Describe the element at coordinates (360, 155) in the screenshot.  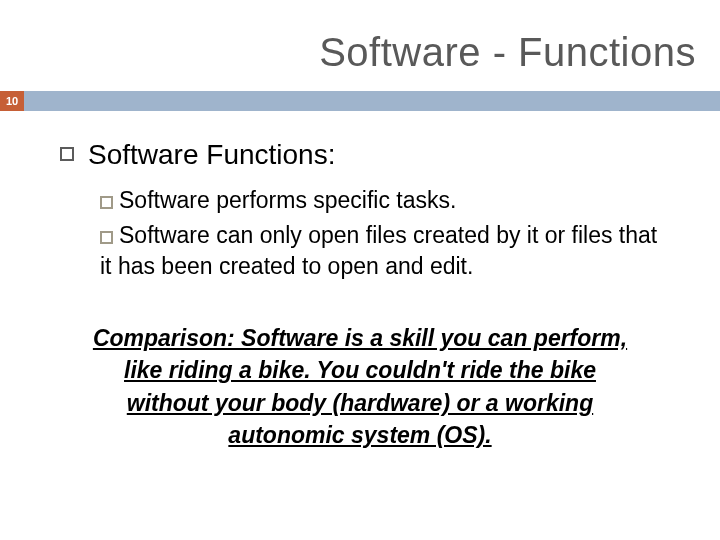
I see `bullet-level1: Software Functions:` at that location.